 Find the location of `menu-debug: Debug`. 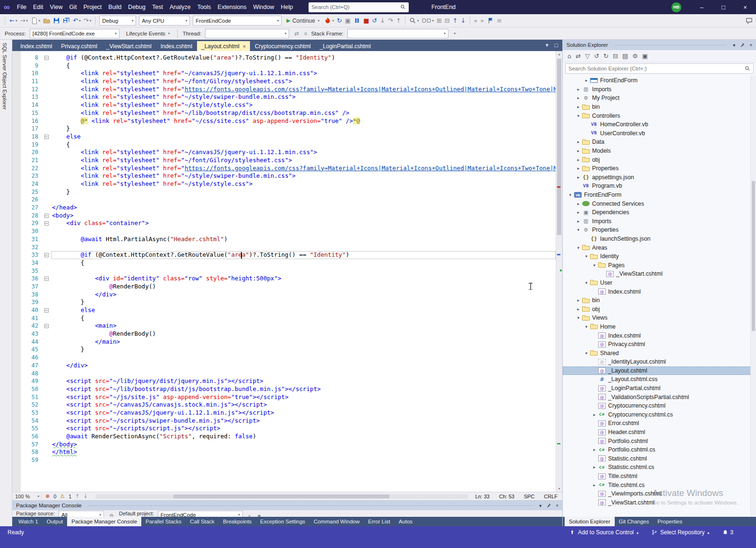

menu-debug: Debug is located at coordinates (137, 7).